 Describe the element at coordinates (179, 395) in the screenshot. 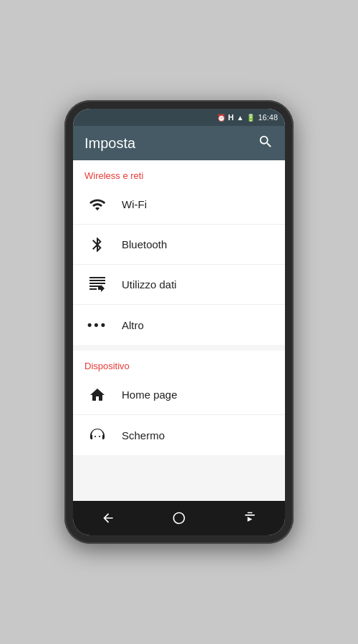

I see `homepage-item: Home page` at that location.